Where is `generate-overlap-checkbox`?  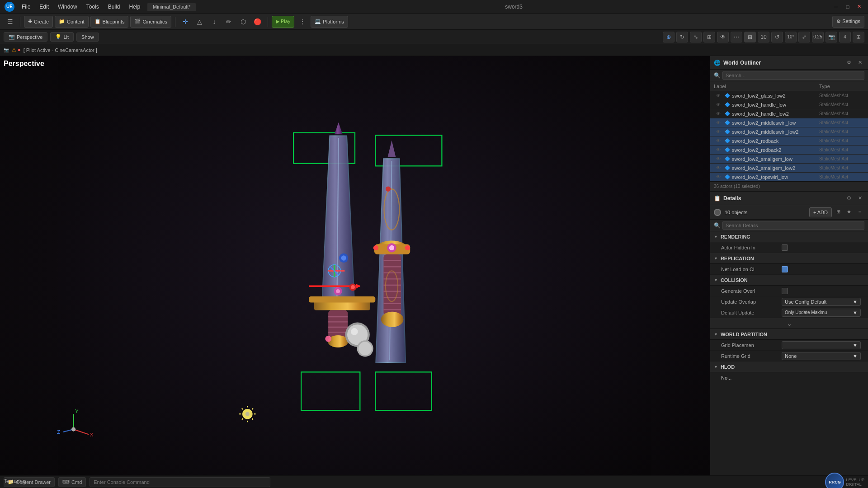 generate-overlap-checkbox is located at coordinates (785, 291).